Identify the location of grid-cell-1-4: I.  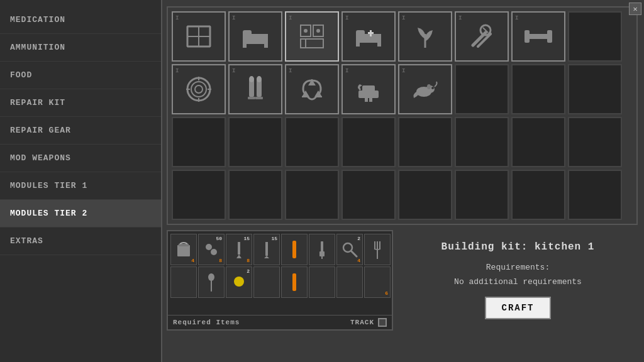
(425, 89).